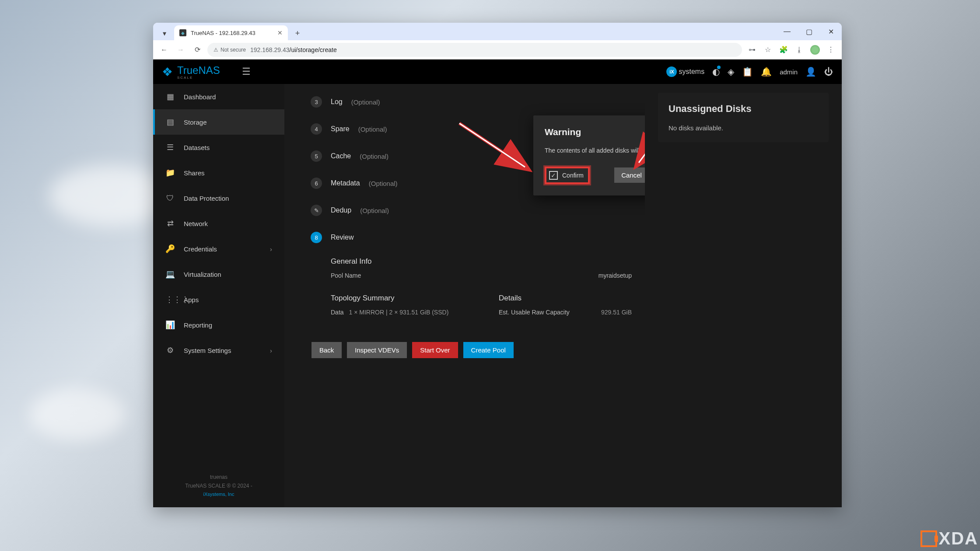 The height and width of the screenshot is (551, 980). Describe the element at coordinates (232, 33) in the screenshot. I see `tab-title: TrueNAS - 192.168.29.43` at that location.